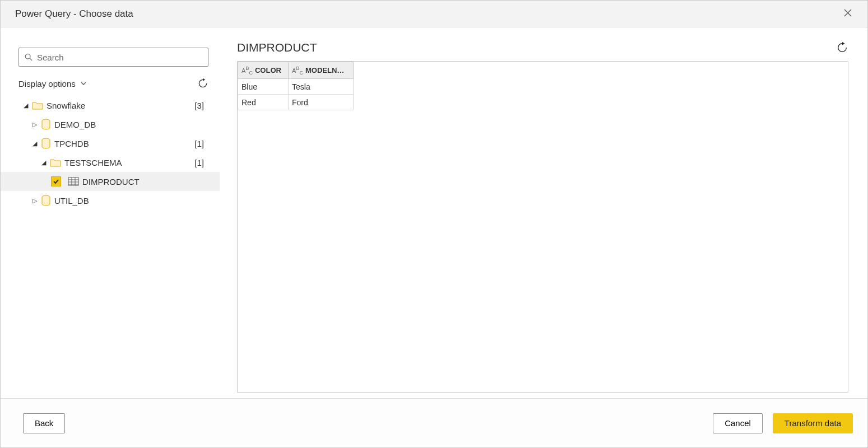 This screenshot has height=448, width=868. I want to click on search-icon, so click(29, 57).